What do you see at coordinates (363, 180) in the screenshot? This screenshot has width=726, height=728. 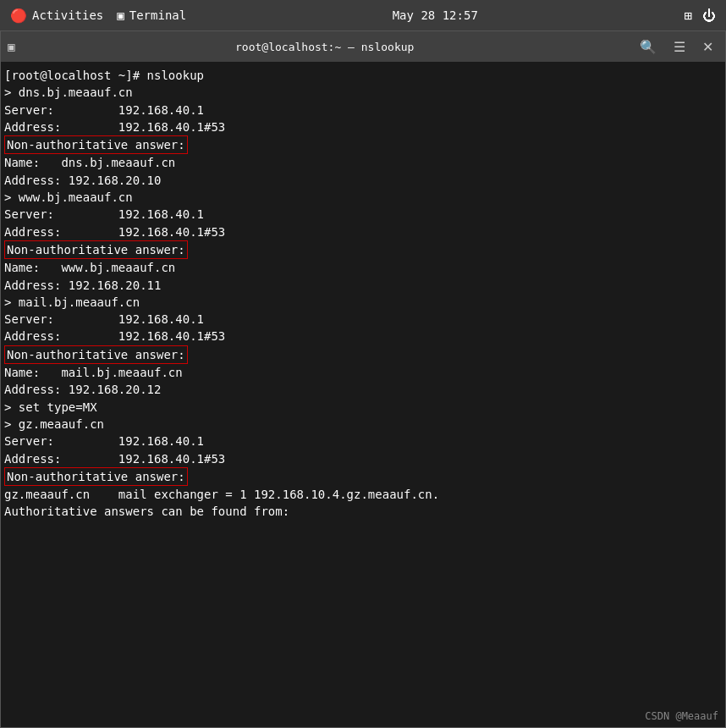 I see `terminal-line: Address: 192.168.20.10` at bounding box center [363, 180].